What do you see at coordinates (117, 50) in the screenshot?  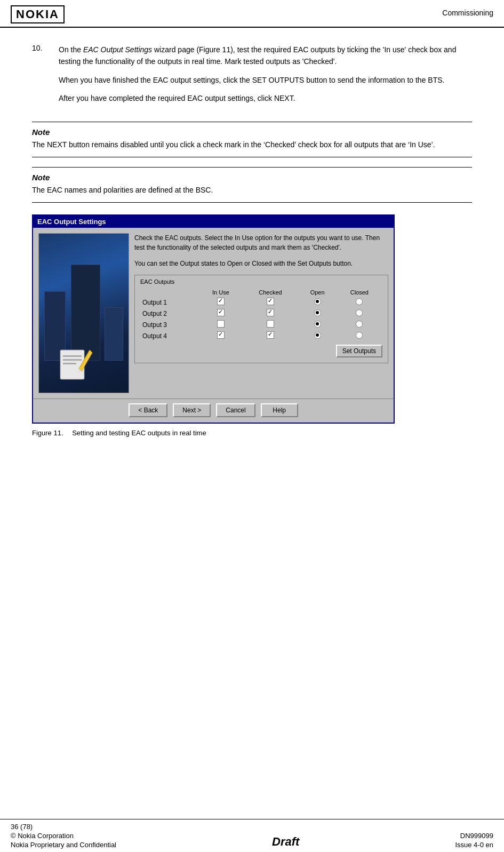 I see `step-italic: EAC Output Settings` at bounding box center [117, 50].